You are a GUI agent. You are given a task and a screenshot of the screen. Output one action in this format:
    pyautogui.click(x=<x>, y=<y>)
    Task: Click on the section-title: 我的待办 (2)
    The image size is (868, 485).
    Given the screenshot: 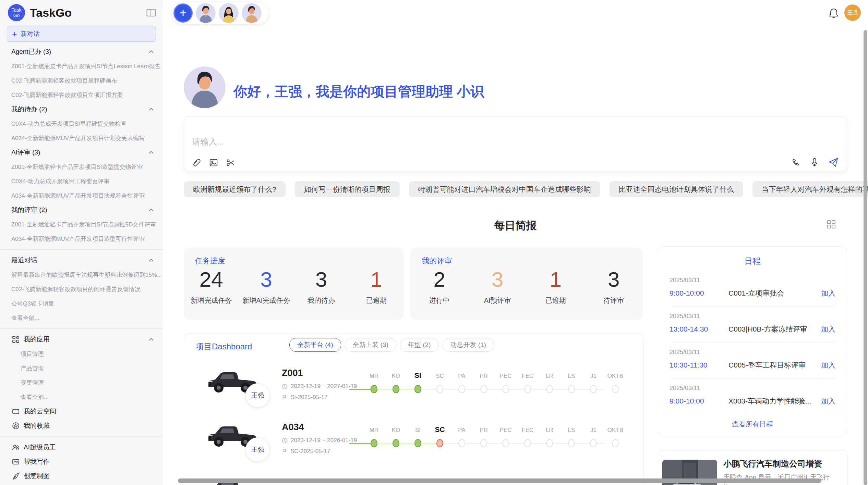 What is the action you would take?
    pyautogui.click(x=29, y=109)
    